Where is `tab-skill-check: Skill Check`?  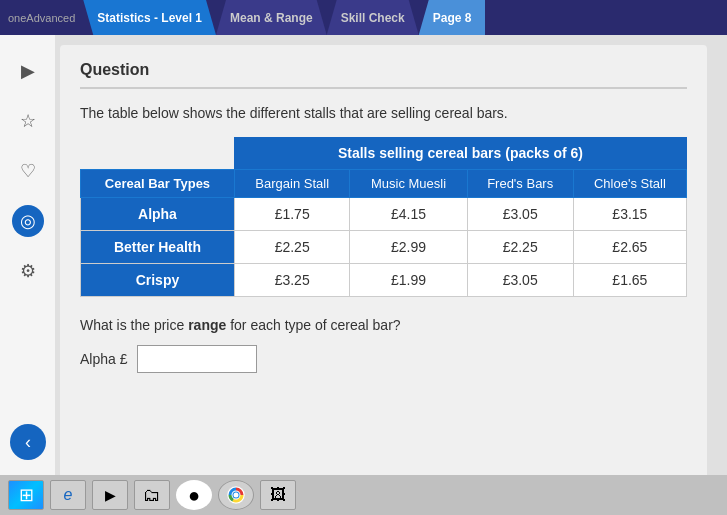
tab-skill-check: Skill Check is located at coordinates (373, 18).